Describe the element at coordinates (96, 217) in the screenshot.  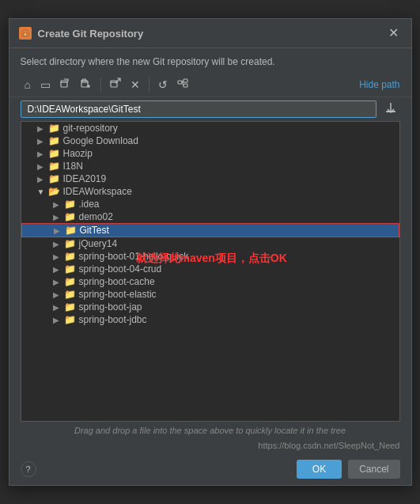
I see `tree-item-label: demo02` at that location.